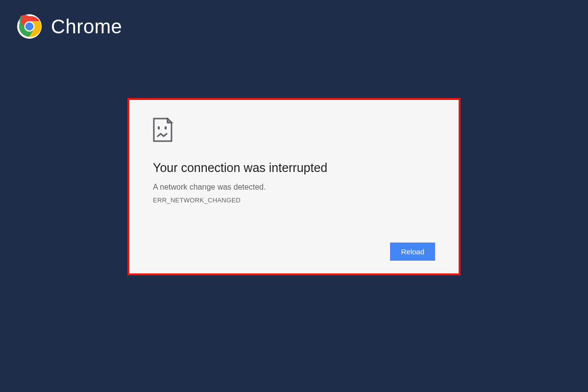 The height and width of the screenshot is (392, 588). I want to click on button-row: Reload, so click(294, 252).